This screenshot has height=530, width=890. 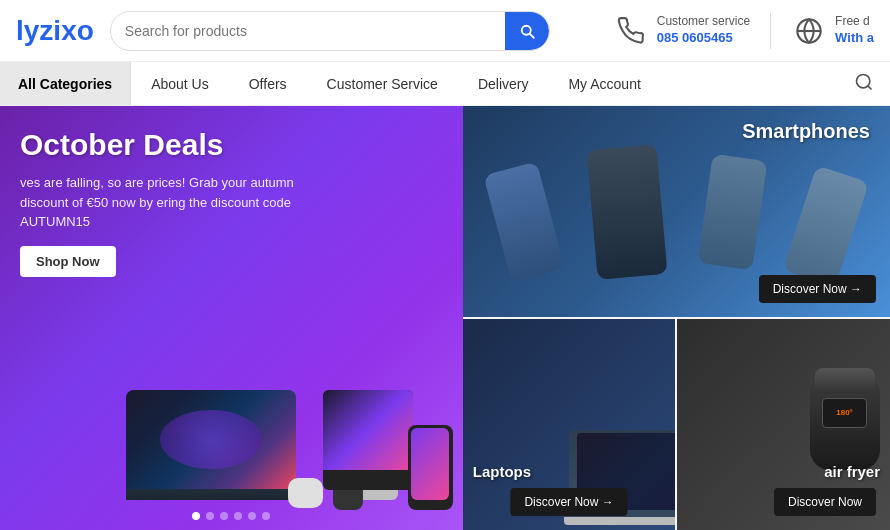 I want to click on logo-accent: l, so click(x=20, y=30).